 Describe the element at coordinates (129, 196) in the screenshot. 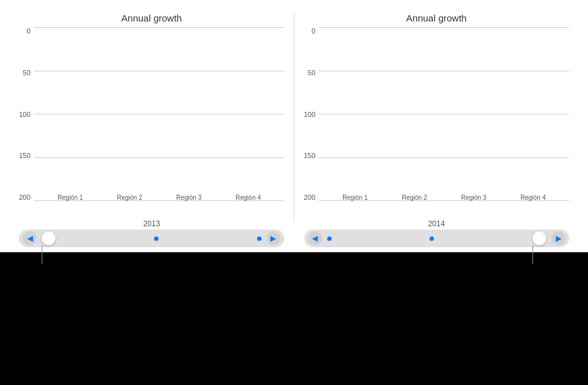

I see `bar-group-2: Región 2` at that location.